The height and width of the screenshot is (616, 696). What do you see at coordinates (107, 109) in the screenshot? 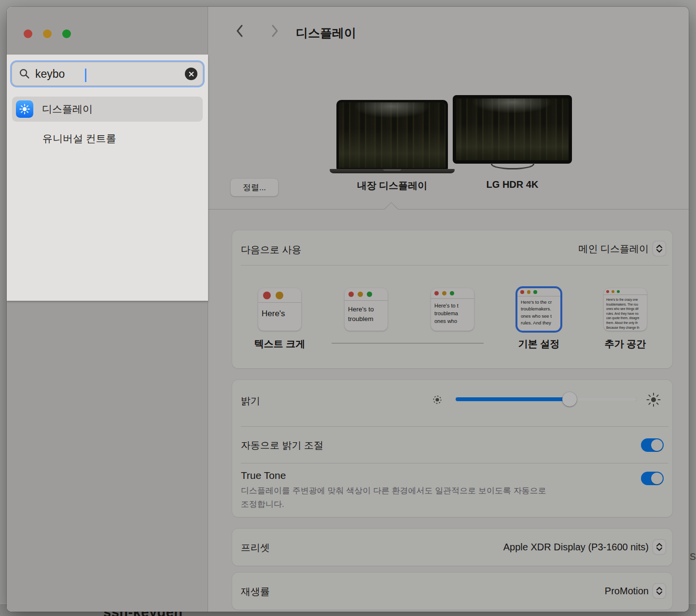
I see `search-result-display: 디스플레이` at bounding box center [107, 109].